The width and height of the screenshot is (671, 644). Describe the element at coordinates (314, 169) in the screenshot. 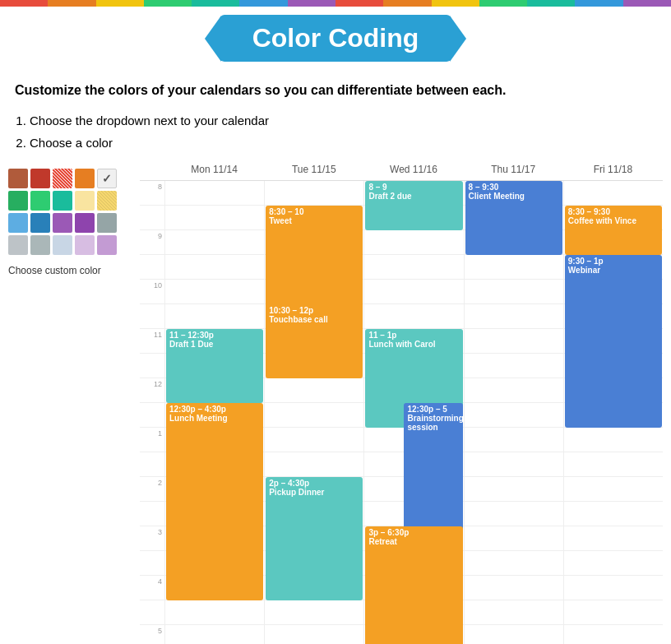

I see `day-header-tue: Tue 11/15` at that location.